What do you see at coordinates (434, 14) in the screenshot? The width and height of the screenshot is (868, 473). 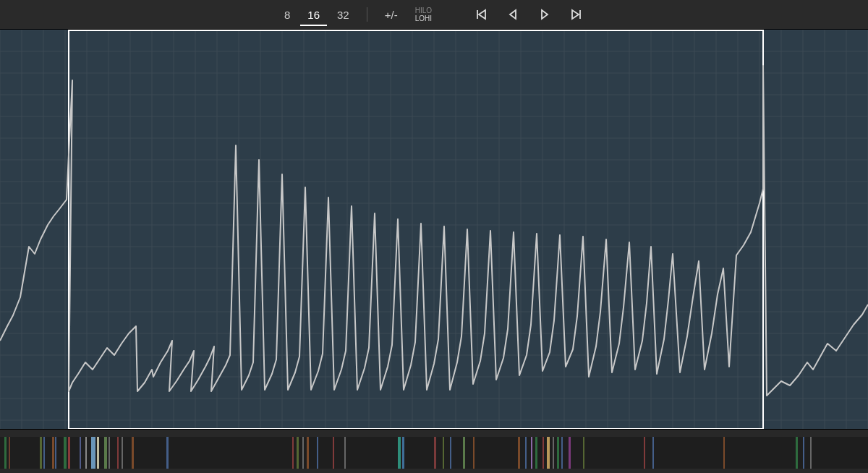 I see `top-toolbar: 8 16 32 +/- HILO LOHI` at bounding box center [434, 14].